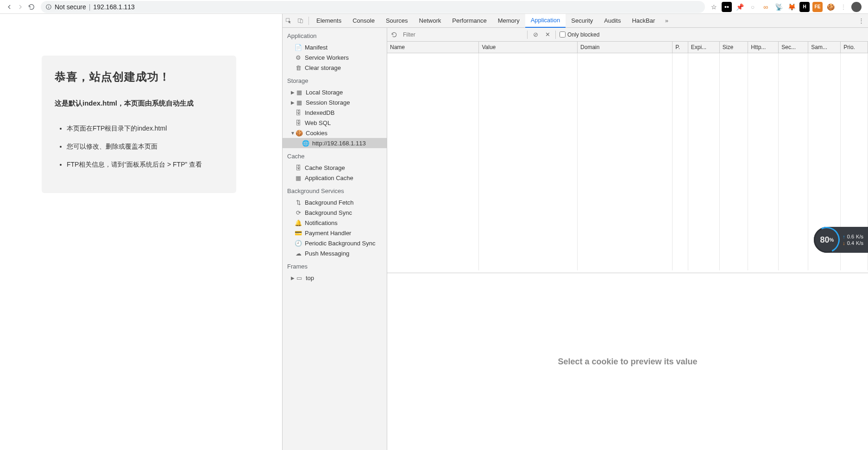 Image resolution: width=868 pixels, height=450 pixels. I want to click on sidebar-item-label: Background Sync, so click(328, 213).